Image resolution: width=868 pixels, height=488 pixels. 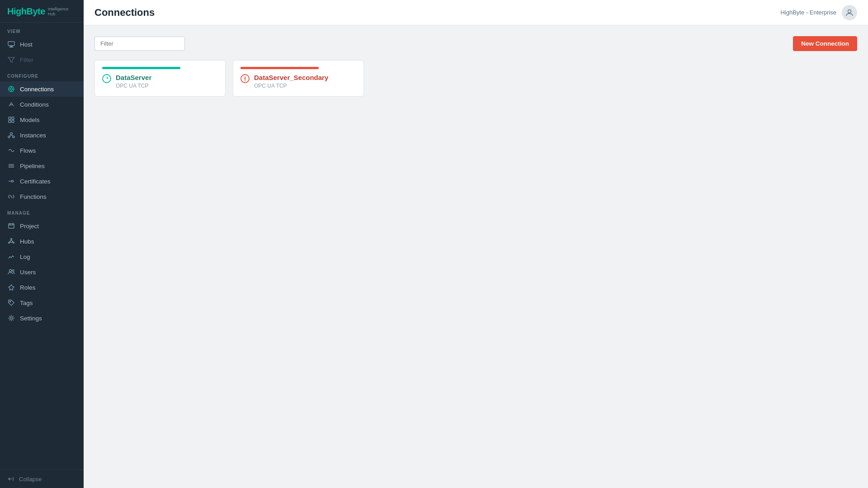 What do you see at coordinates (42, 181) in the screenshot?
I see `sidebar-item-certificates: Certificates` at bounding box center [42, 181].